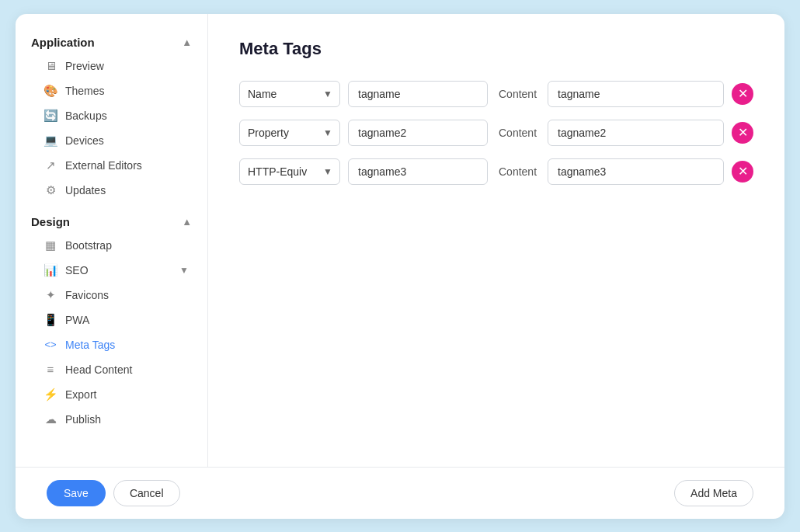 Image resolution: width=800 pixels, height=532 pixels. I want to click on sidebar-item-favicons-label: Favicons, so click(87, 295).